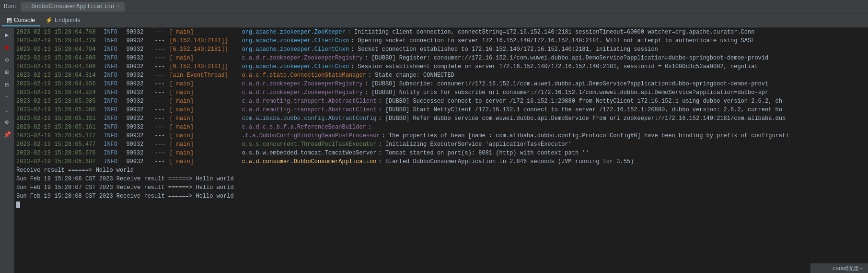 The image size is (868, 273). I want to click on log-line: 2023-02-19 15:28:05.085 INFO 90932 --- […, so click(441, 101).